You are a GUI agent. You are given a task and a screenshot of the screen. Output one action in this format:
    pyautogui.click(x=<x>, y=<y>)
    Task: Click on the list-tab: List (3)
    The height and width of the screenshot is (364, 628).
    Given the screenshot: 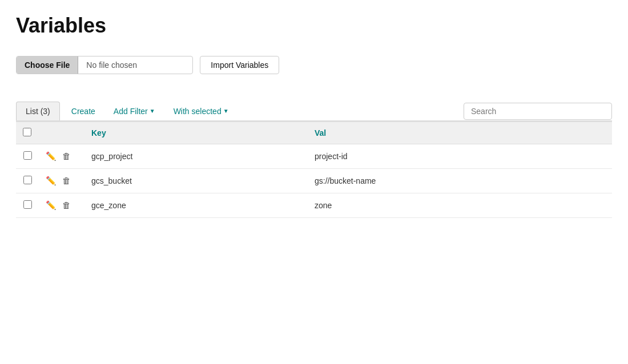 What is the action you would take?
    pyautogui.click(x=38, y=111)
    